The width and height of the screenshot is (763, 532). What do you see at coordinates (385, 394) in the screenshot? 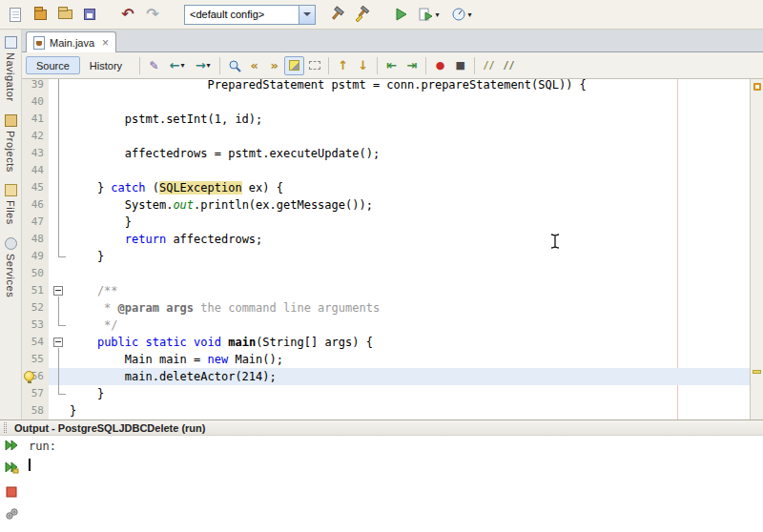
I see `code-line: 57 }` at bounding box center [385, 394].